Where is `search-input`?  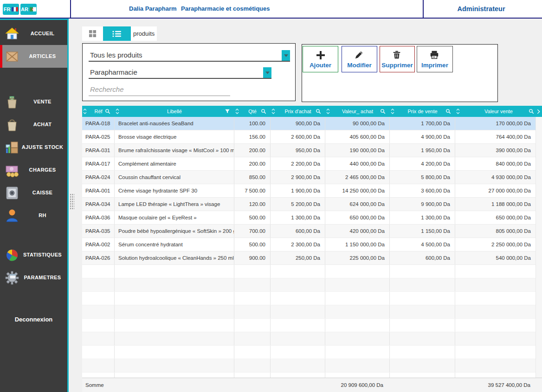 search-input is located at coordinates (160, 89).